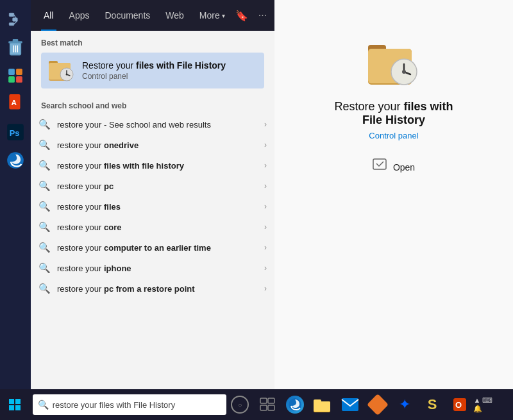 The image size is (513, 420). Describe the element at coordinates (15, 405) in the screenshot. I see `start-button` at that location.